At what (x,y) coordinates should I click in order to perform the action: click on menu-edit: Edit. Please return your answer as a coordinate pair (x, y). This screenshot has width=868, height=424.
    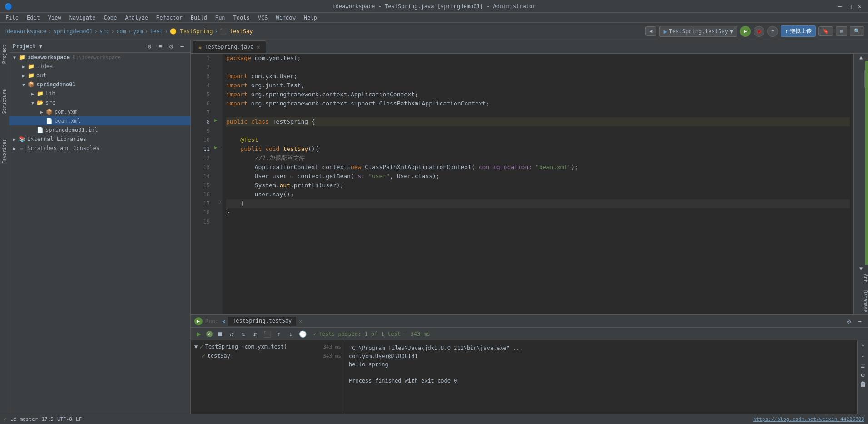
    Looking at the image, I should click on (34, 18).